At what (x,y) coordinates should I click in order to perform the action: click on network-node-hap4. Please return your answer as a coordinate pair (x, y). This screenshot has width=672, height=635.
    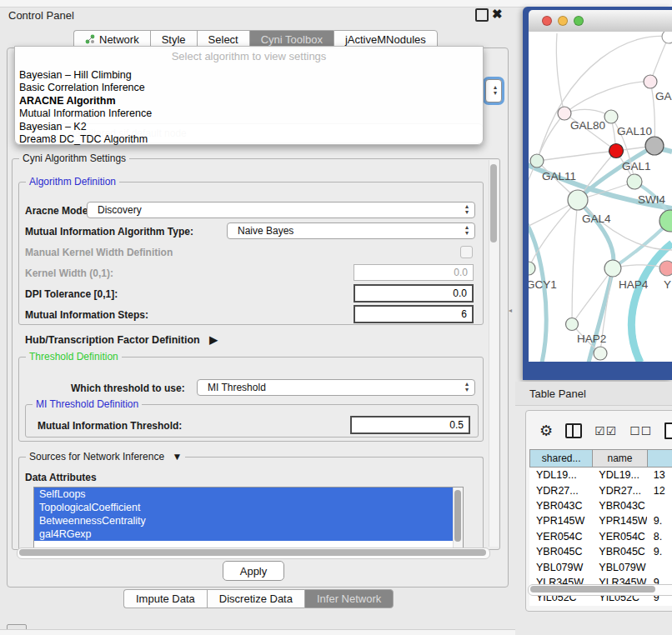
    Looking at the image, I should click on (613, 268).